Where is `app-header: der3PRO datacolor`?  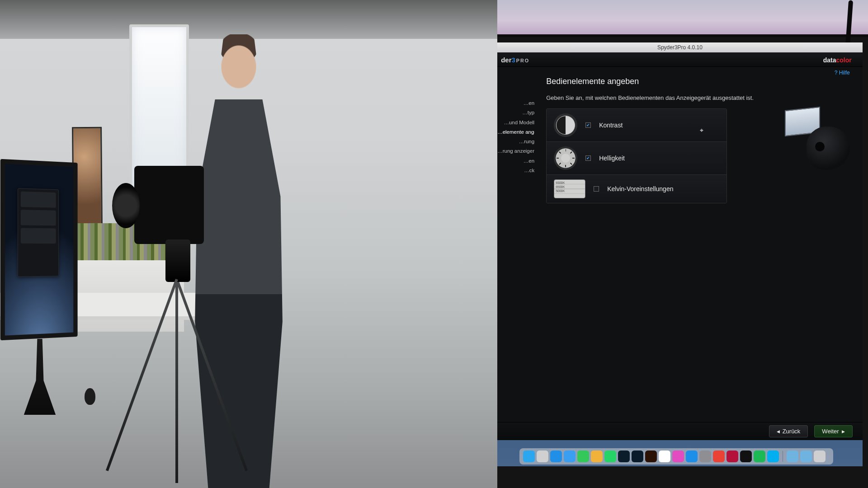
app-header: der3PRO datacolor is located at coordinates (680, 60).